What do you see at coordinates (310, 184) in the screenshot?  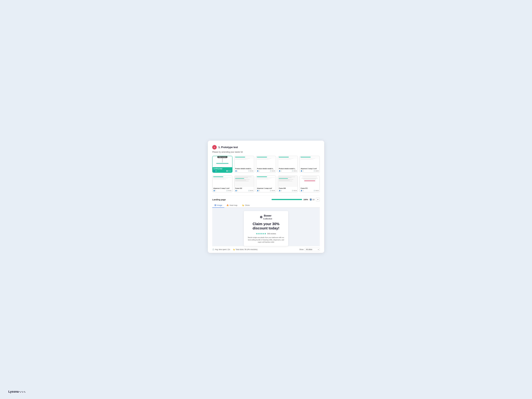 I see `frame-card-frame572: Frame 572 👤 9 🕐 00:03` at bounding box center [310, 184].